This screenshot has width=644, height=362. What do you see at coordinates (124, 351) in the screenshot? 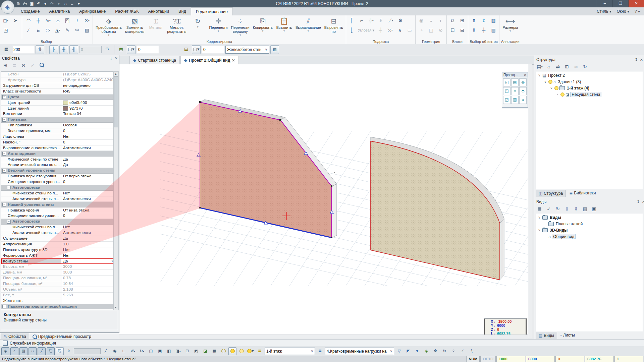
I see `perpendicular-button: ∟` at bounding box center [124, 351].